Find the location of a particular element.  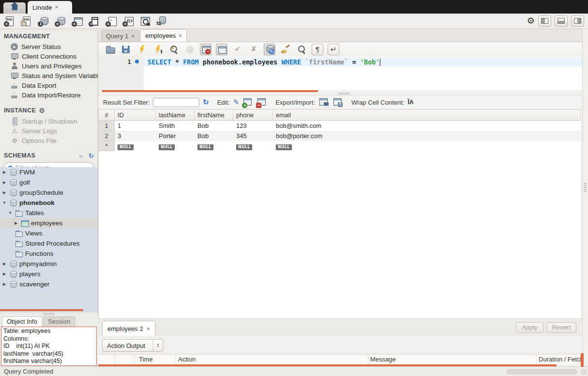

import-records-icon: ↑ is located at coordinates (338, 102).